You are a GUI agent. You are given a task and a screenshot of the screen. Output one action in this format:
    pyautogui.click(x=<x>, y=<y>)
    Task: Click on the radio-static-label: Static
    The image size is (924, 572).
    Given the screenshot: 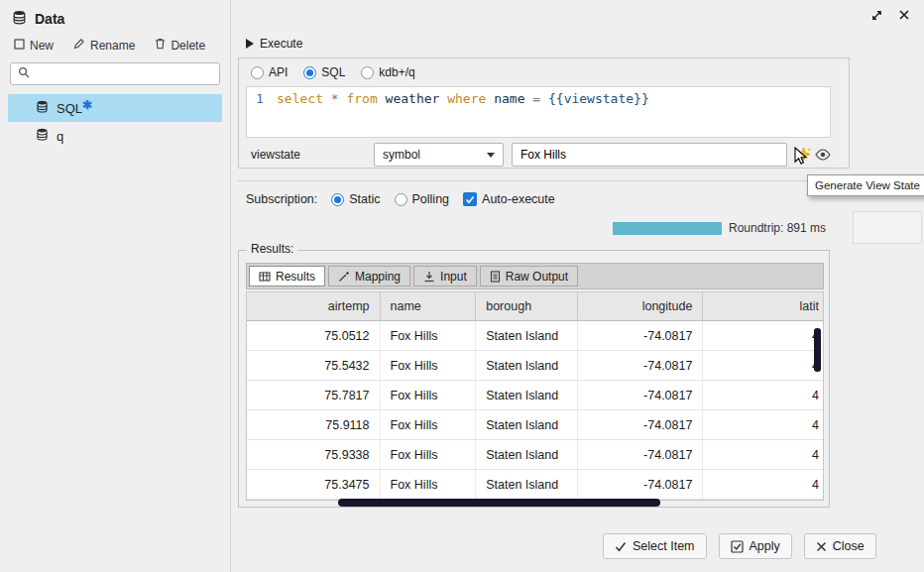 What is the action you would take?
    pyautogui.click(x=365, y=199)
    